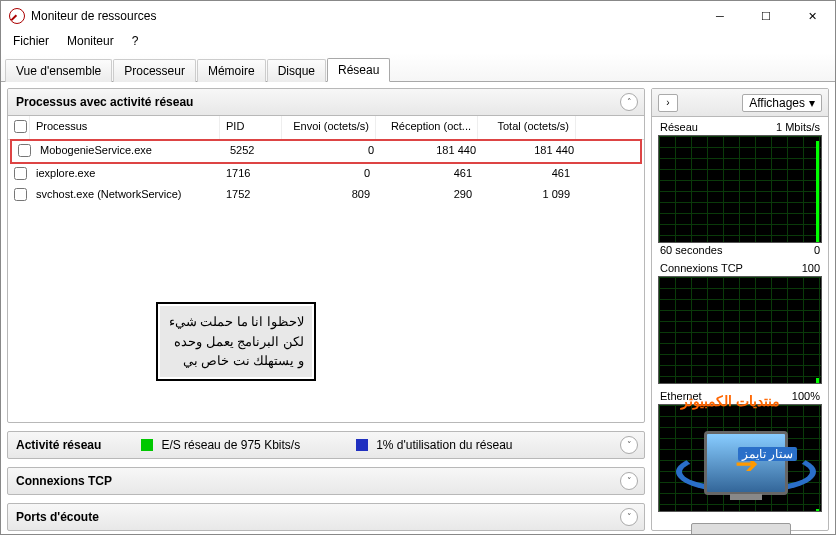 The height and width of the screenshot is (535, 836). Describe the element at coordinates (251, 128) in the screenshot. I see `col-pid: PID` at that location.